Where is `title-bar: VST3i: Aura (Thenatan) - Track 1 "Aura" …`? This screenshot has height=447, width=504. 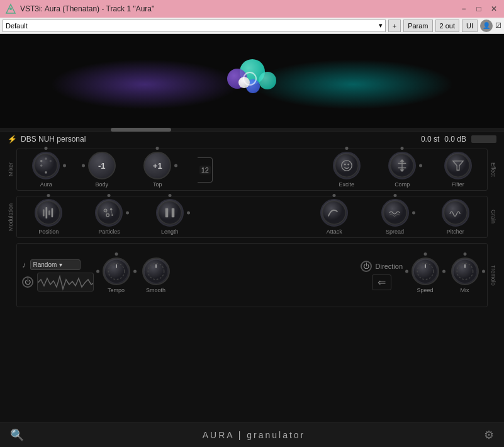 title-bar: VST3i: Aura (Thenatan) - Track 1 "Aura" … is located at coordinates (252, 9).